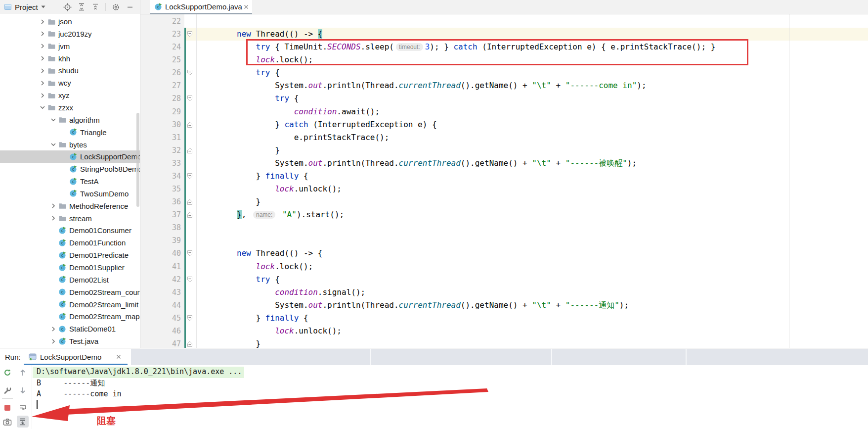 The height and width of the screenshot is (429, 868). What do you see at coordinates (504, 138) in the screenshot?
I see `code-line-31: 31 e.printStackTrace();` at bounding box center [504, 138].